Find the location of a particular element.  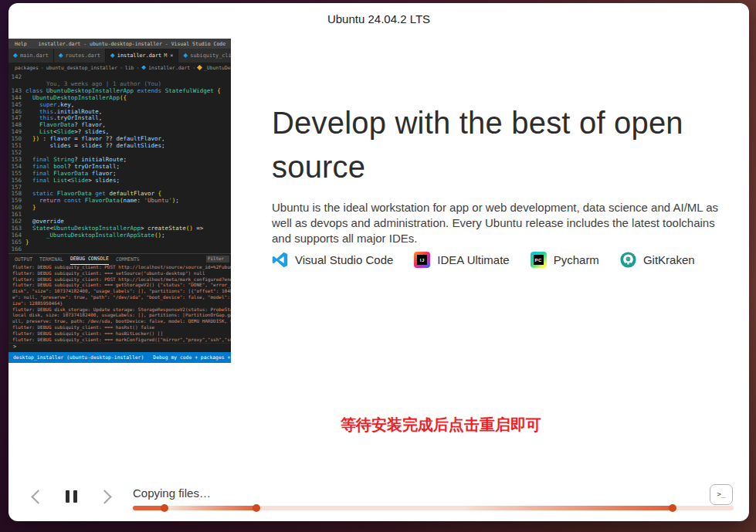

code-line: 160 } is located at coordinates (120, 208).